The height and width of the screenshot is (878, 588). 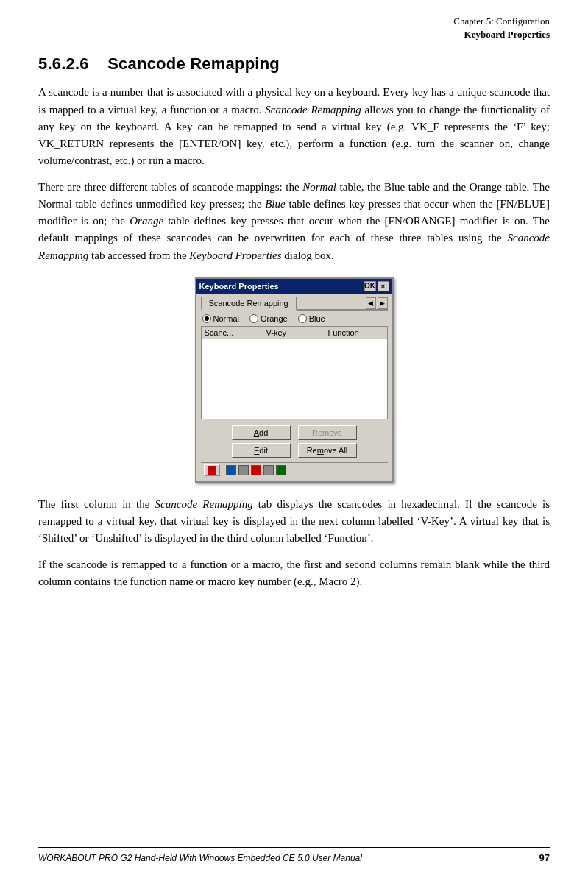 What do you see at coordinates (294, 855) in the screenshot?
I see `page-footer: WORKABOUT PRO G2 Hand-Held With Windows …` at bounding box center [294, 855].